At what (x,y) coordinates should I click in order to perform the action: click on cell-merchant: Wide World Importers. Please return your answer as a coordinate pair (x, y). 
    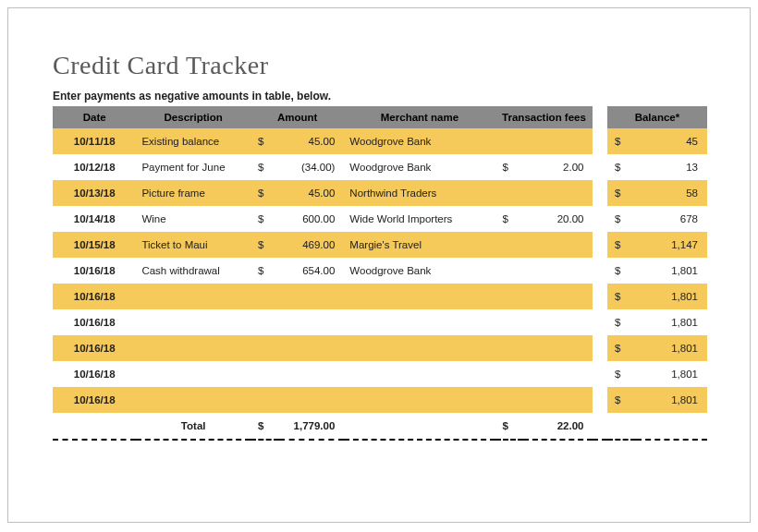
    Looking at the image, I should click on (420, 219).